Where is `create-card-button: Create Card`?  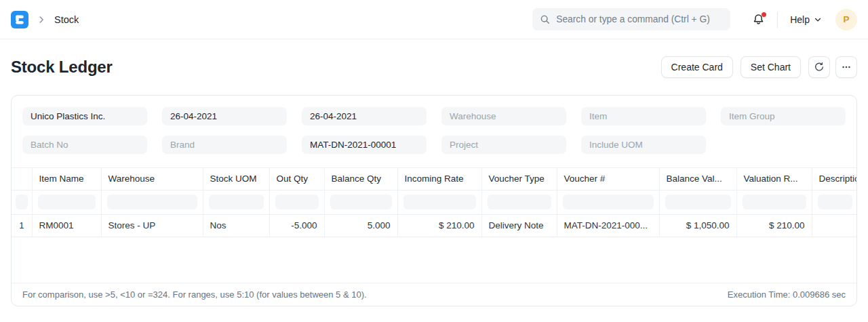 create-card-button: Create Card is located at coordinates (697, 67).